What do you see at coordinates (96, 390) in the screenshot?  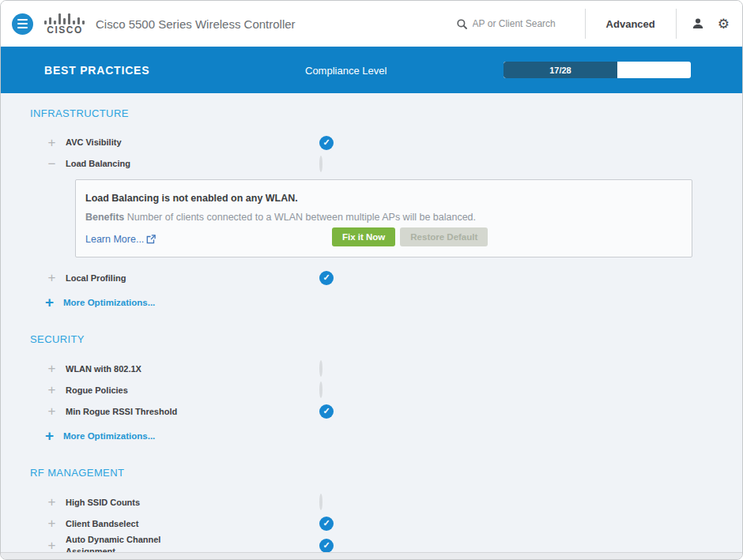 I see `practice-label: Rogue Policies` at bounding box center [96, 390].